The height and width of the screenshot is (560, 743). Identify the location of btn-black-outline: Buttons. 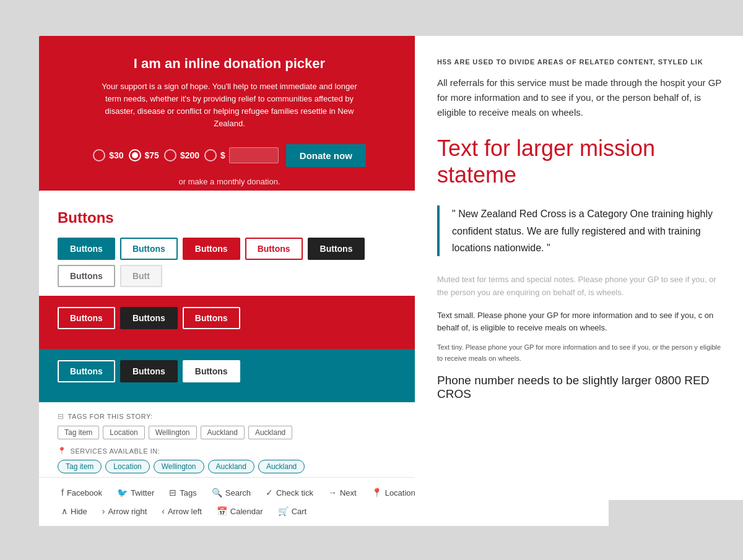
(87, 276).